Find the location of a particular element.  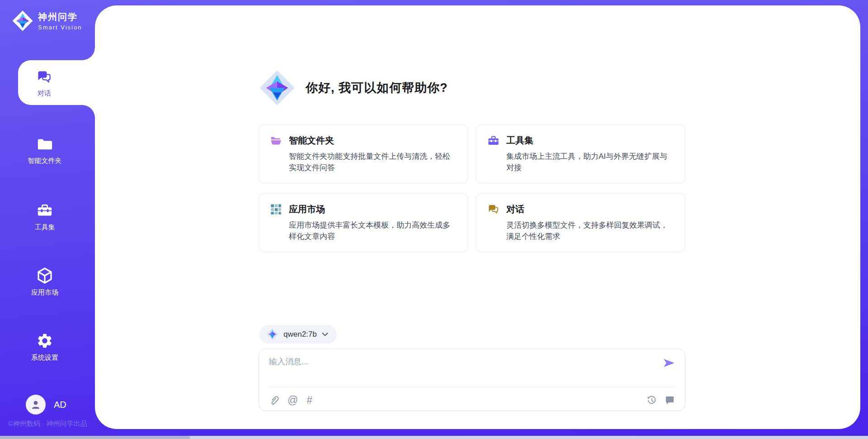

brand-name: 神州问学 is located at coordinates (60, 17).